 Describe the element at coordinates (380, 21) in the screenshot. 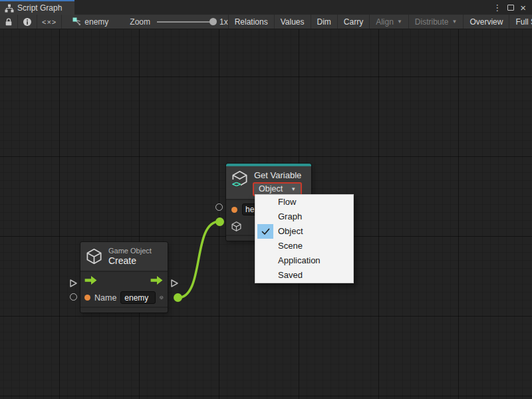

I see `toolbar-buttons: Relations Values Dim Carry Align▼ Distri…` at that location.